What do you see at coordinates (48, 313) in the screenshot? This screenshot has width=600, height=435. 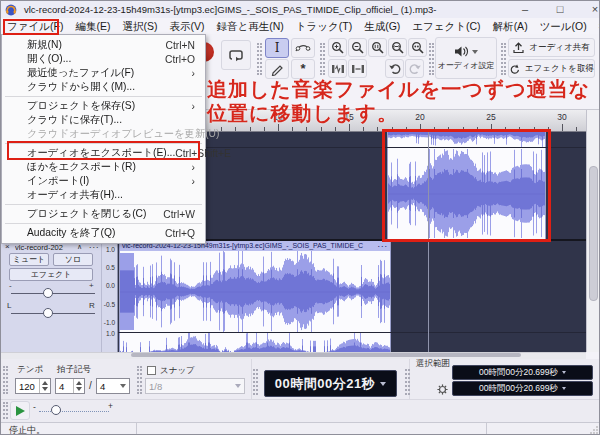 I see `pan-slider-knob` at bounding box center [48, 313].